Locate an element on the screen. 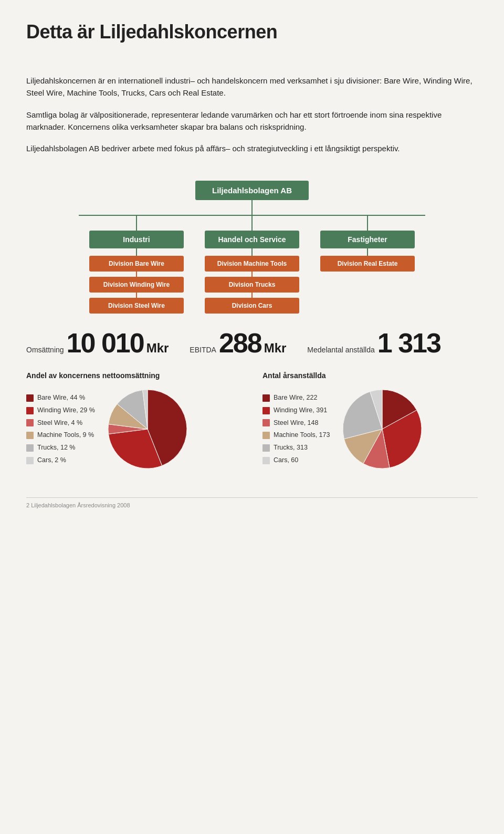  omsattning-unit: Mkr is located at coordinates (158, 348).